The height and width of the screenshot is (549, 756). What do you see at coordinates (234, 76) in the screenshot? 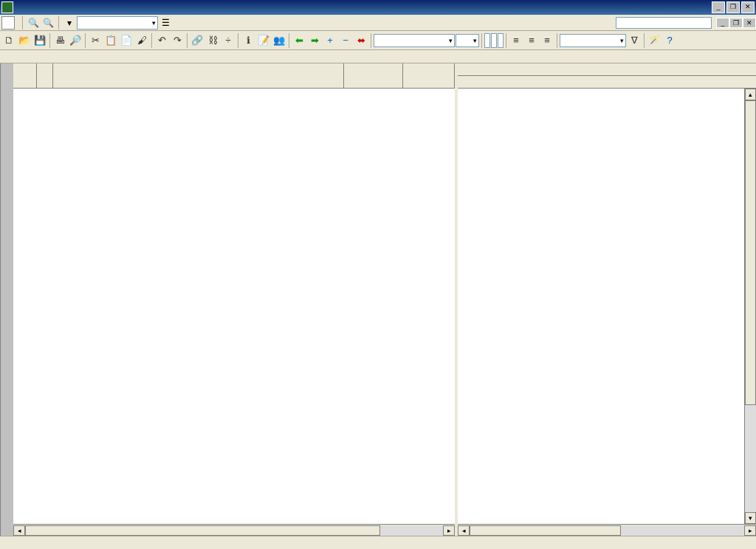
I see `grid-header` at bounding box center [234, 76].